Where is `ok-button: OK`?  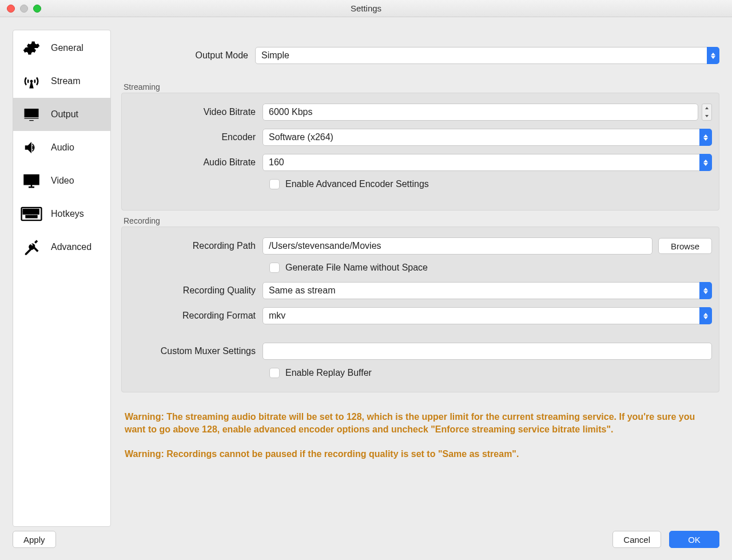
ok-button: OK is located at coordinates (694, 539).